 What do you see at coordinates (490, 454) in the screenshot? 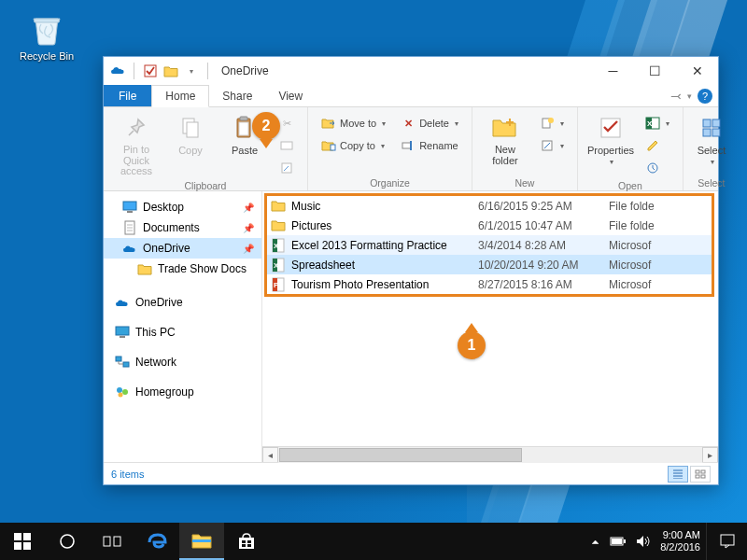
I see `horizontal-scrollbar: ◂ ▸` at bounding box center [490, 454].